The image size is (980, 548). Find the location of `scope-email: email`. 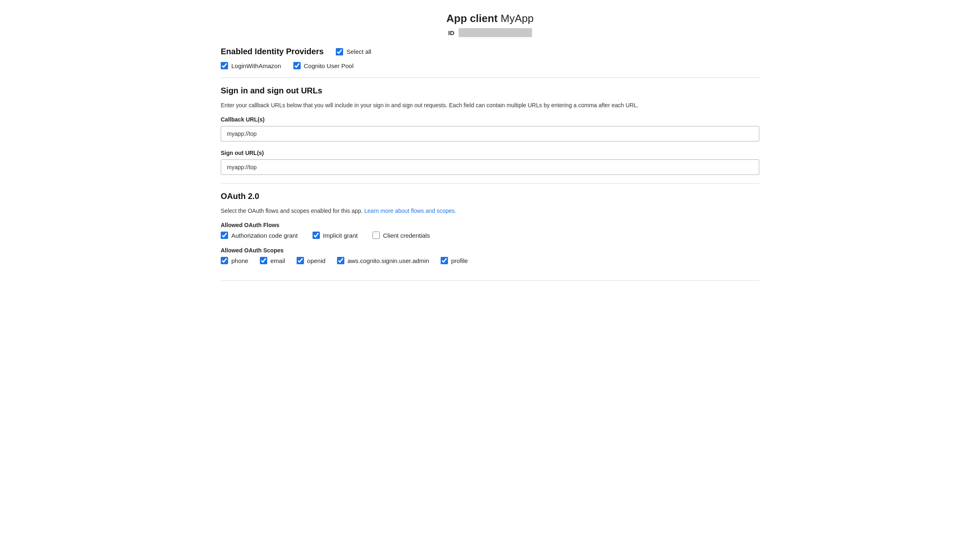

scope-email: email is located at coordinates (273, 261).